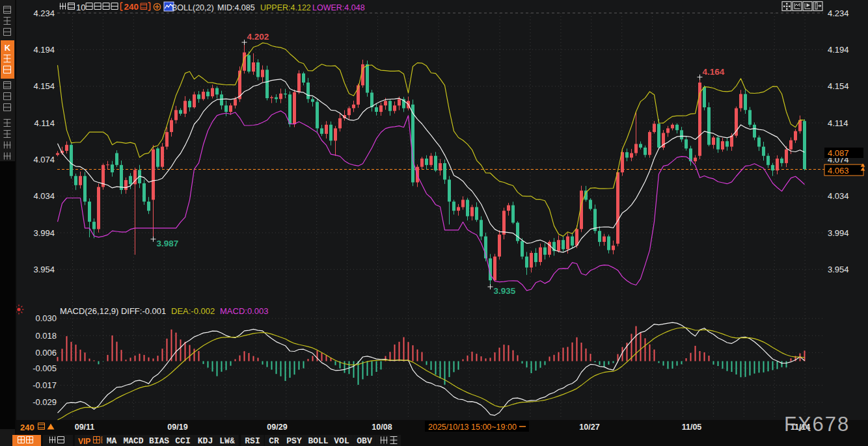  I want to click on svg-text: RSI, so click(252, 441).